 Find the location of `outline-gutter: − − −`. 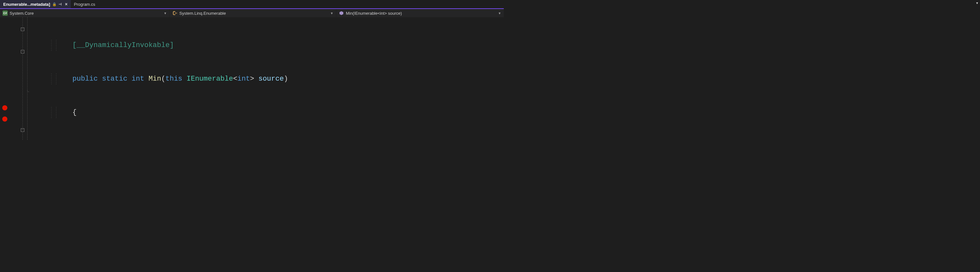

outline-gutter: − − − is located at coordinates (29, 78).